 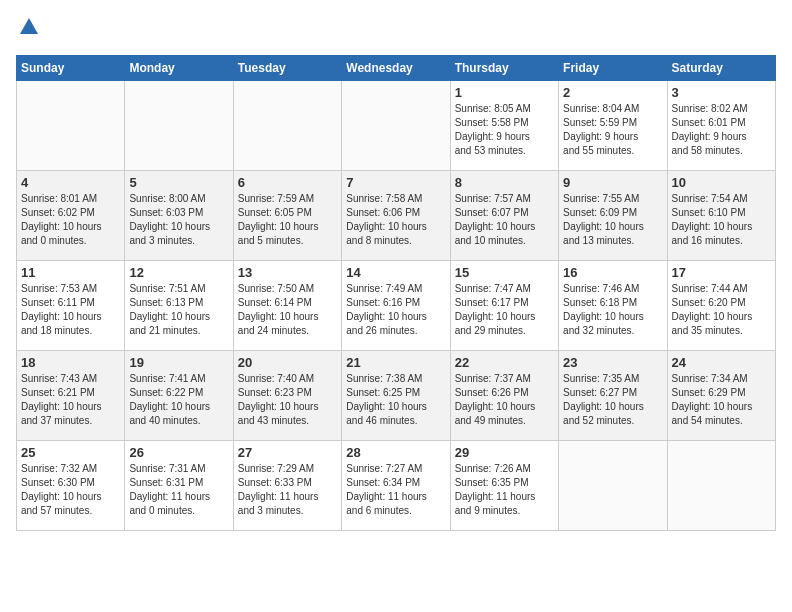 I want to click on day-number: 9, so click(x=612, y=182).